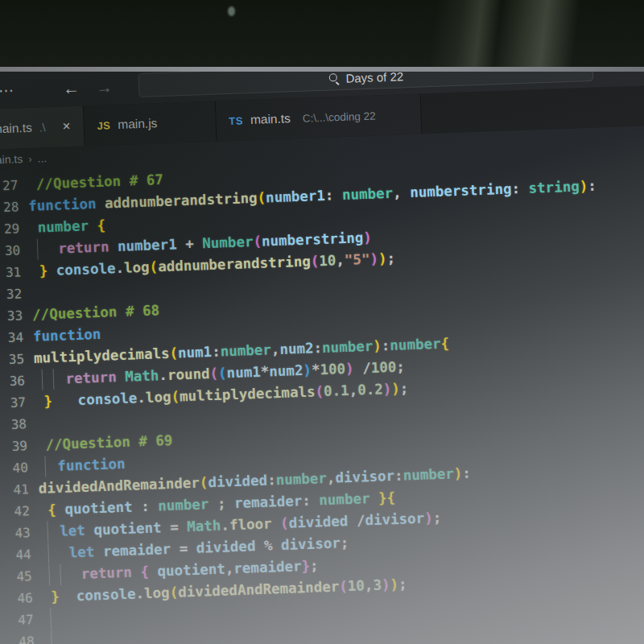  What do you see at coordinates (322, 34) in the screenshot?
I see `screen-bezel` at bounding box center [322, 34].